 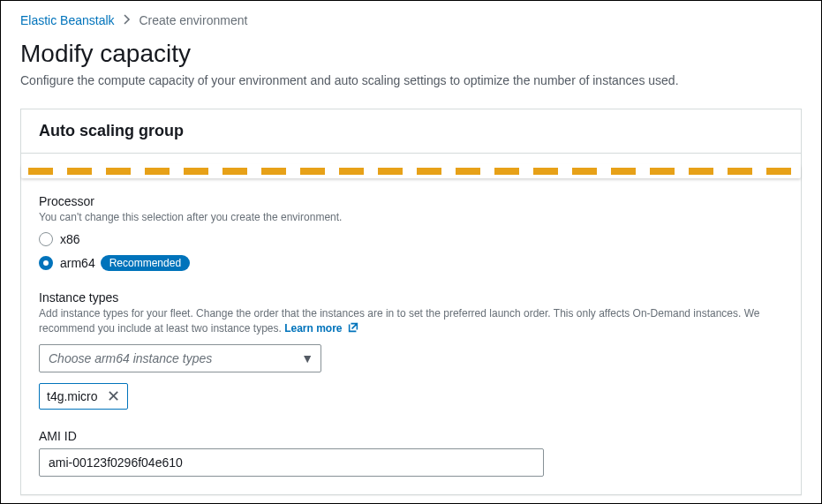 I want to click on collapsed-divider, so click(x=411, y=171).